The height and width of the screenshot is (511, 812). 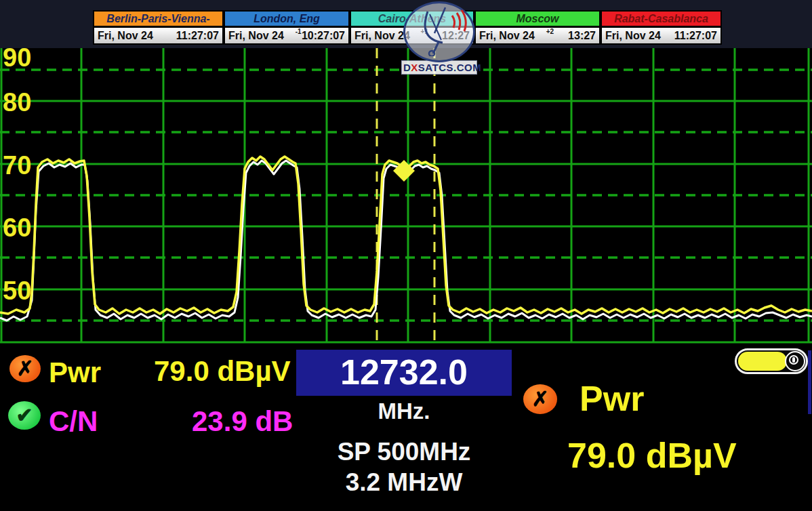 I want to click on clock-city-label: Berlin-Paris-Vienna-Roma, so click(x=159, y=19).